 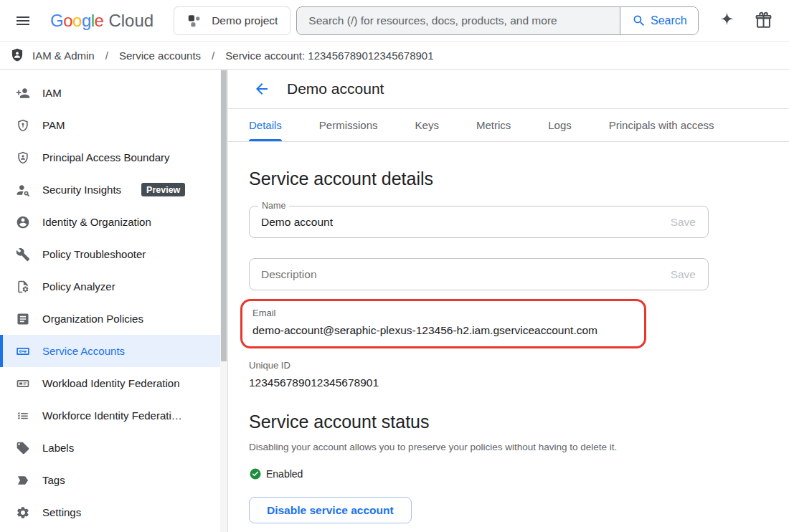 I want to click on sidebar-item-security-insights: Security Insights Preview, so click(x=113, y=189).